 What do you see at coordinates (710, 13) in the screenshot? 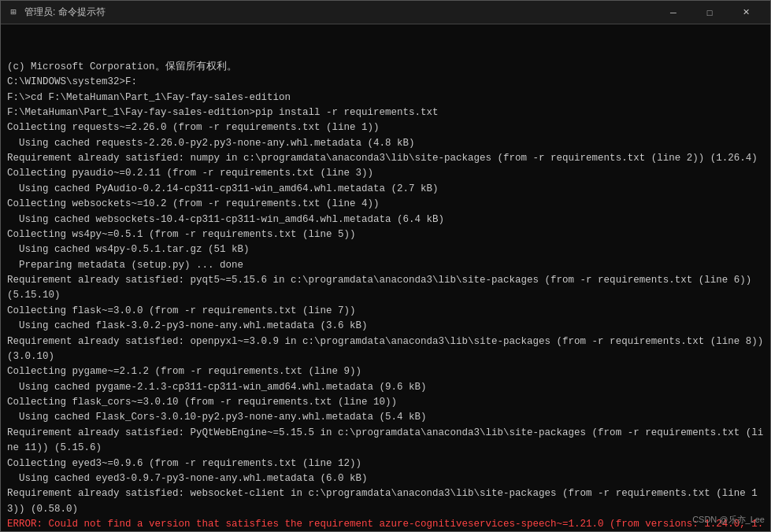
I see `maximize-button: □` at bounding box center [710, 13].